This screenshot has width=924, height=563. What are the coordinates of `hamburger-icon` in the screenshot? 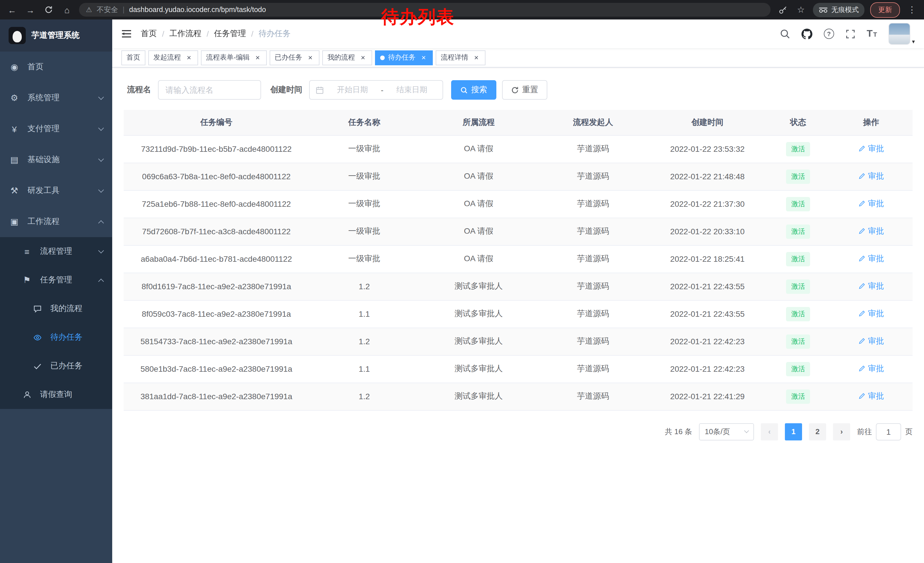 It's located at (127, 34).